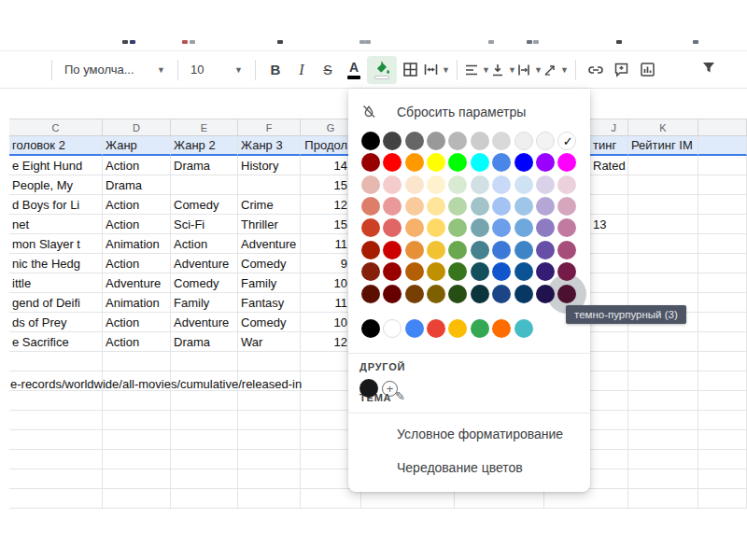  Describe the element at coordinates (328, 70) in the screenshot. I see `strikethrough-button: S` at that location.